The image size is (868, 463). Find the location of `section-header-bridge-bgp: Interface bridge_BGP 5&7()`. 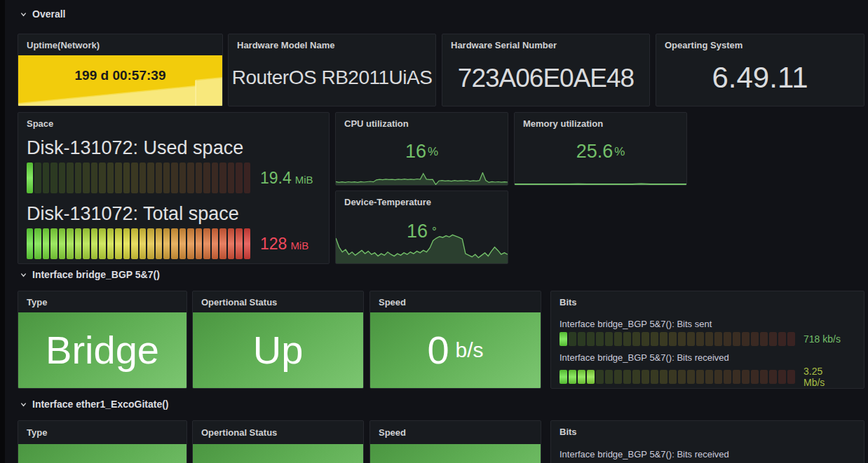

section-header-bridge-bgp: Interface bridge_BGP 5&7() is located at coordinates (90, 275).